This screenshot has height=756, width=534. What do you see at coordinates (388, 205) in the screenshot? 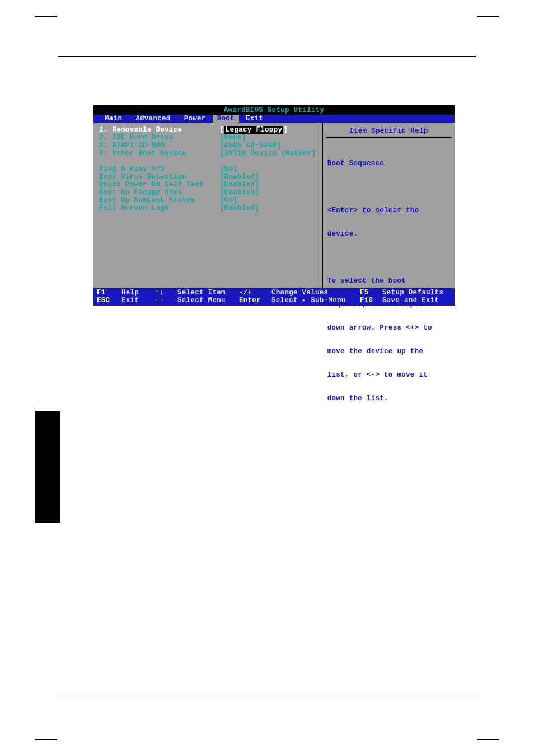
I see `bios-help-pane: Item Specific Help Boot Sequence <Enter>…` at bounding box center [388, 205].